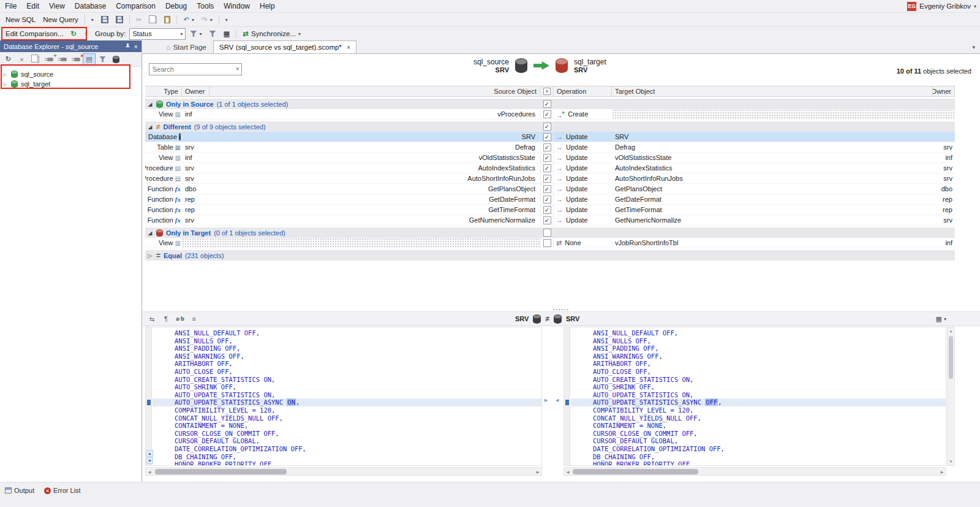 Image resolution: width=980 pixels, height=507 pixels. What do you see at coordinates (76, 59) in the screenshot?
I see `disconnect-button` at bounding box center [76, 59].